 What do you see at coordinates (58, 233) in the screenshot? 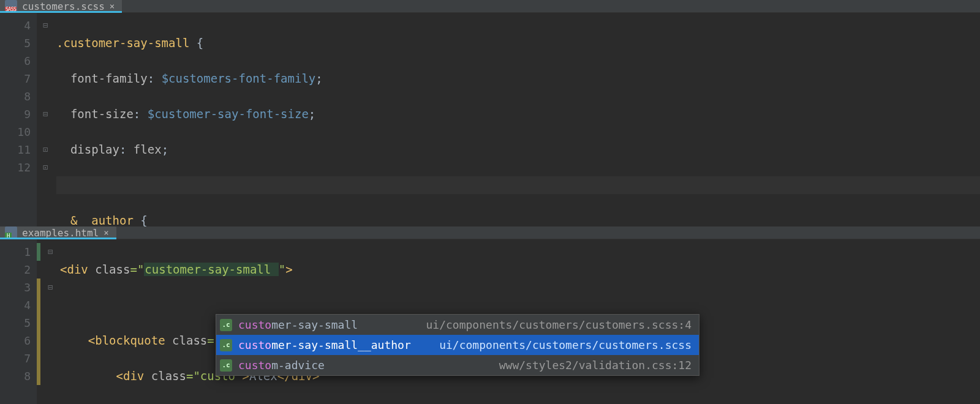
I see `tab-examples-html: examples.html ×` at bounding box center [58, 233].